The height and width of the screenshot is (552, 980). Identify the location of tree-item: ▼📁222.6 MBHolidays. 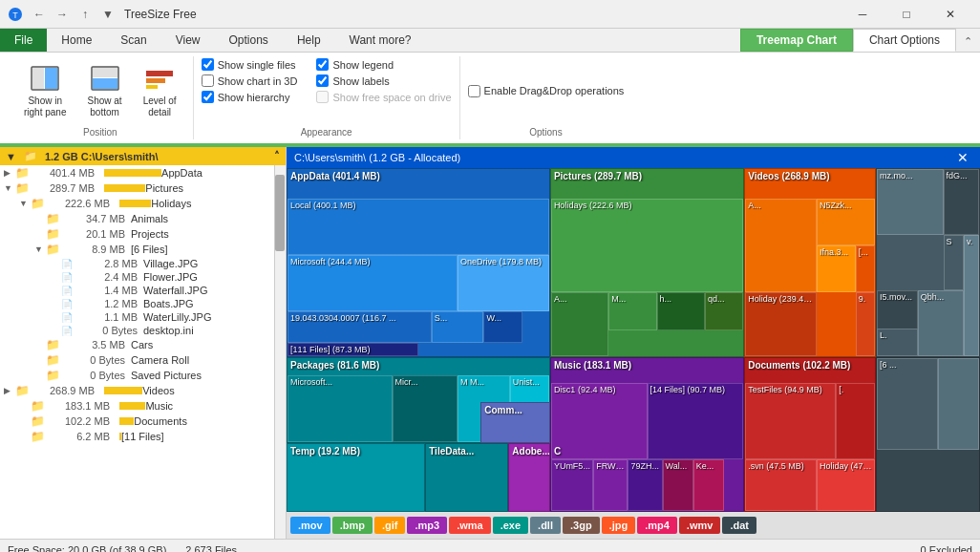
(138, 203).